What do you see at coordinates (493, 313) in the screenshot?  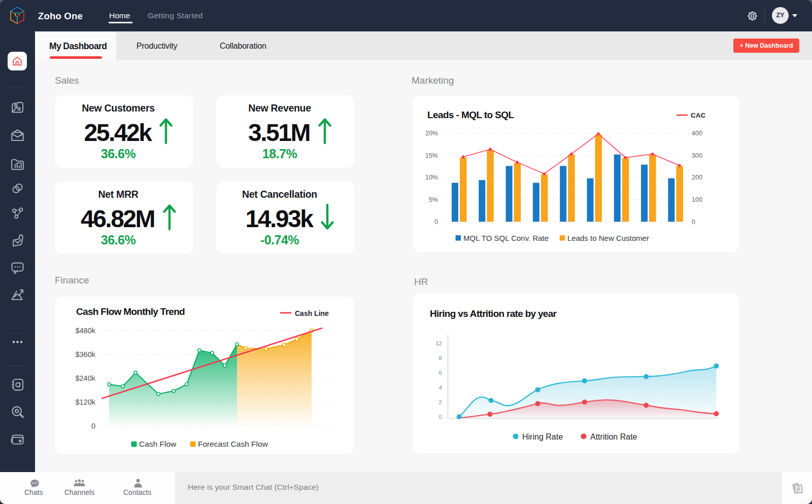 I see `svg-text:Hiring vs Attrition rate by ye: Hiring vs Attrition rate by year` at bounding box center [493, 313].